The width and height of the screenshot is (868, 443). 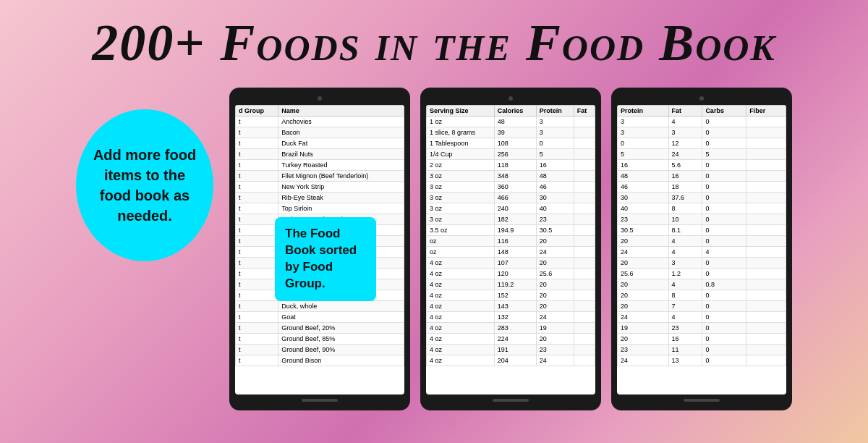 I want to click on table-row: 5245, so click(x=702, y=155).